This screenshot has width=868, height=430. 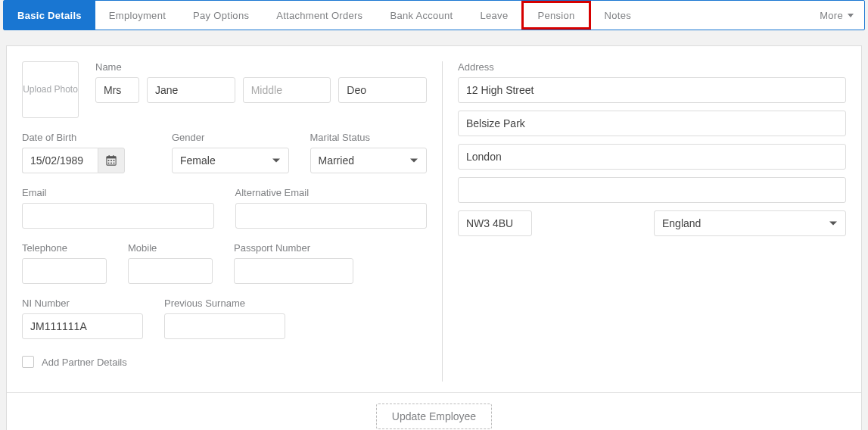 What do you see at coordinates (369, 138) in the screenshot?
I see `marital-label: Marital Status` at bounding box center [369, 138].